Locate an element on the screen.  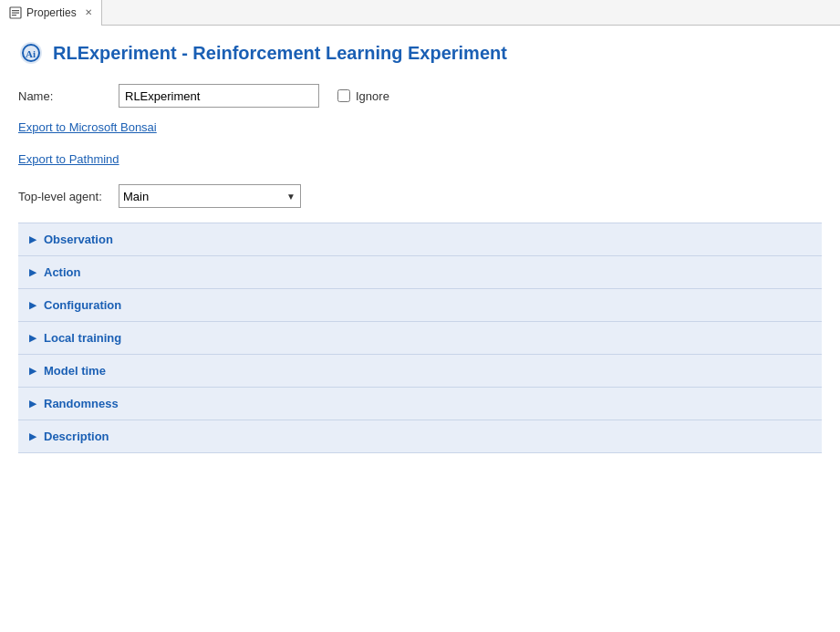
randomness-title: Randomness is located at coordinates (81, 403).